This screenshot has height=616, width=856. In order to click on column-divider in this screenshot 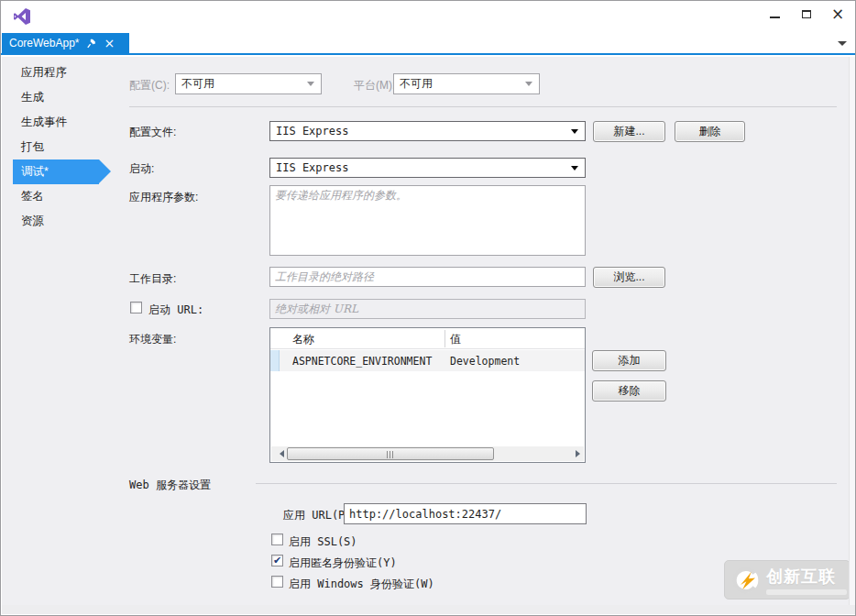, I will do `click(445, 339)`.